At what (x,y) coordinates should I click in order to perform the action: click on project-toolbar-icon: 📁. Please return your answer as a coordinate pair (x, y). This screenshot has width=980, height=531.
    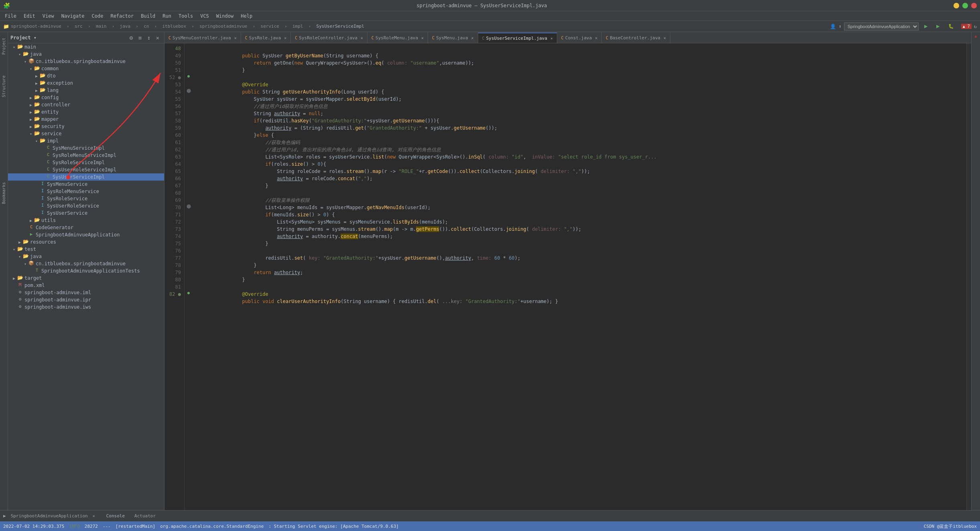
    Looking at the image, I should click on (6, 26).